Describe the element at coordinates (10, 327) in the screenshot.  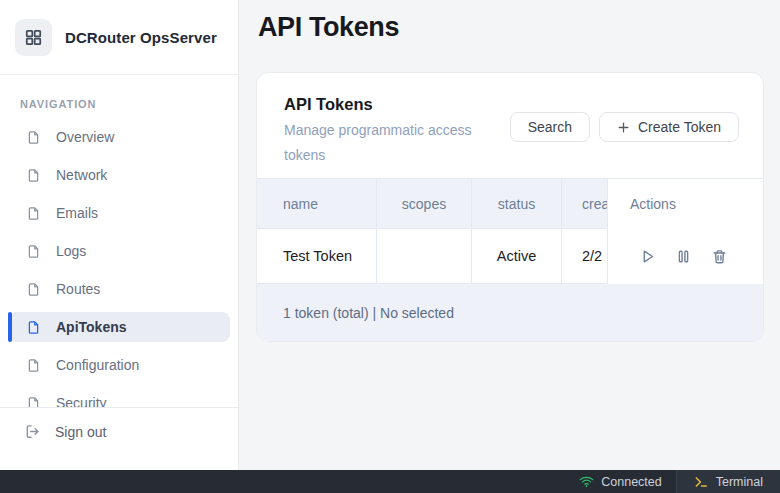
I see `selected-accent-bar` at that location.